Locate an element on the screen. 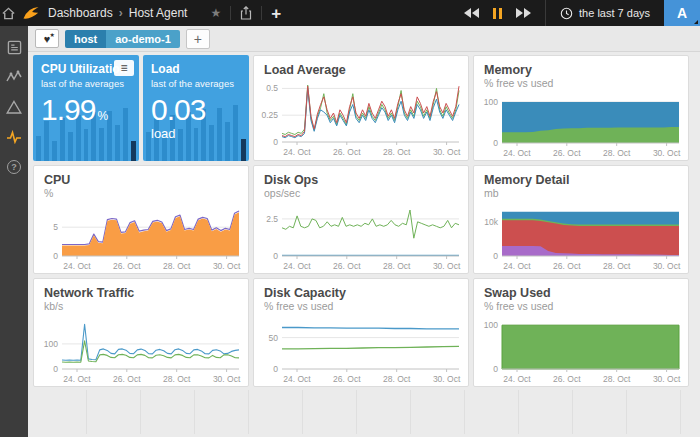 This screenshot has height=437, width=700. add-filter-button: + is located at coordinates (198, 39).